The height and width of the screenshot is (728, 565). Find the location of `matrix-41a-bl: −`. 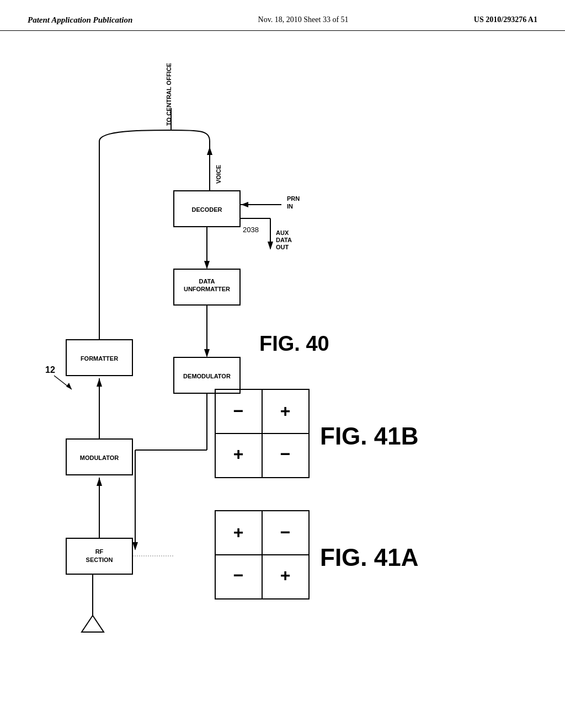

matrix-41a-bl: − is located at coordinates (238, 575).